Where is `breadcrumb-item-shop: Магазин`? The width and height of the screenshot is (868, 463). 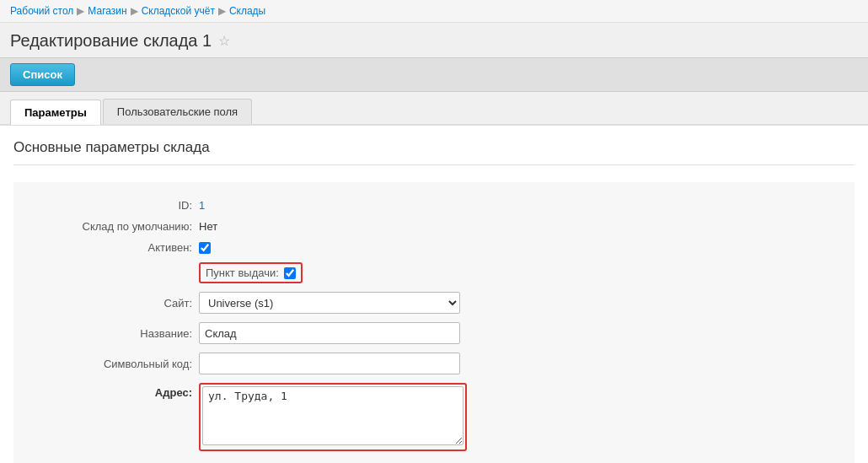
breadcrumb-item-shop: Магазин is located at coordinates (107, 11).